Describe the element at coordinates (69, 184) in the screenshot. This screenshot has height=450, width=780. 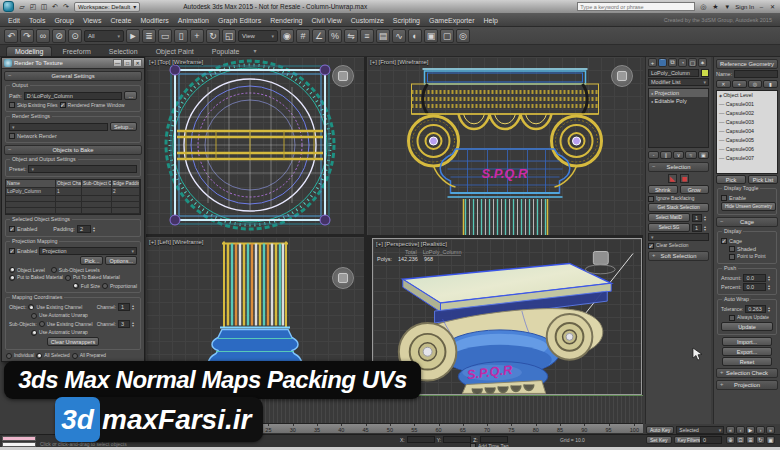
I see `col-object-channel: Object Channel` at that location.